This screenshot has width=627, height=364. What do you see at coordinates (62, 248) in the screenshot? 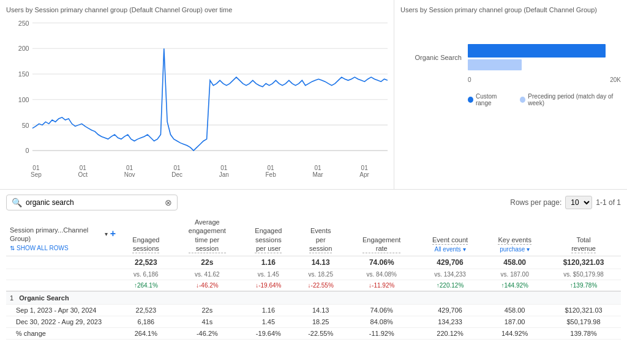
I see `show-all-rows: ⇅ SHOW ALL ROWS` at bounding box center [62, 248].